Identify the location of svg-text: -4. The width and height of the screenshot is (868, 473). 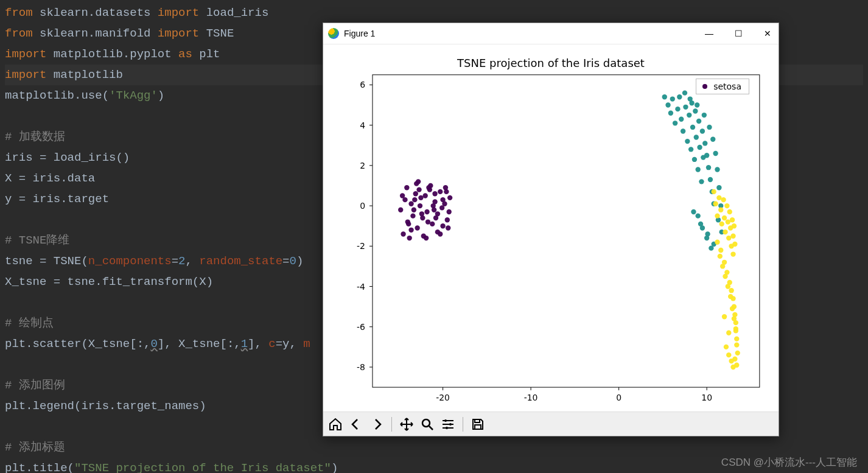
(361, 287).